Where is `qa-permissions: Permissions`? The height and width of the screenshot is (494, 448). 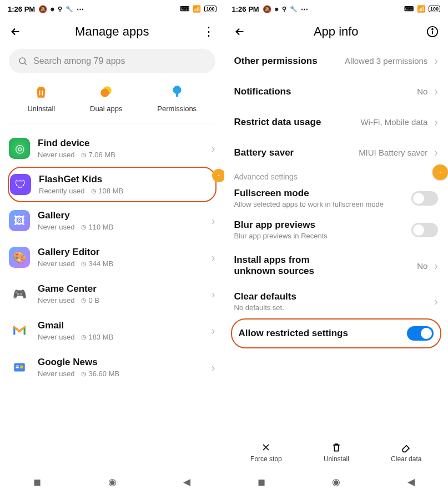 qa-permissions: Permissions is located at coordinates (177, 98).